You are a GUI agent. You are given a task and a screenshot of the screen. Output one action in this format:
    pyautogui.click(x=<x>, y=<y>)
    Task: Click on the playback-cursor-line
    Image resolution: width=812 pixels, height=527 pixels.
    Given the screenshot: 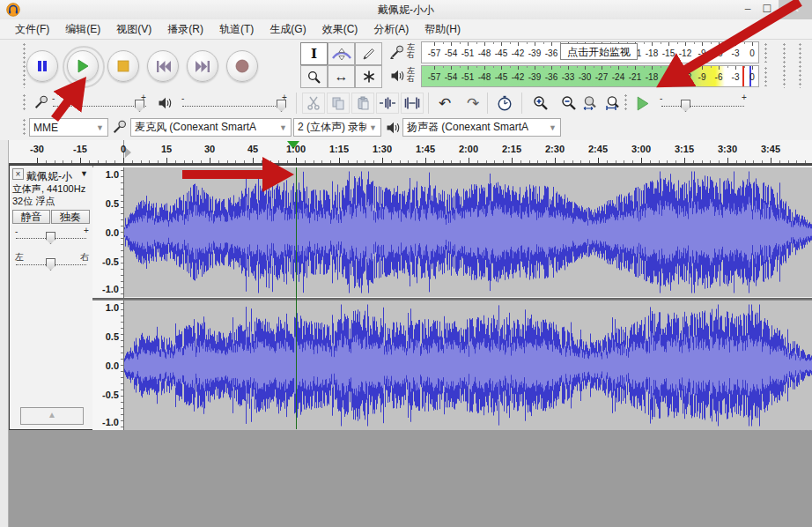 What is the action you would take?
    pyautogui.click(x=296, y=298)
    